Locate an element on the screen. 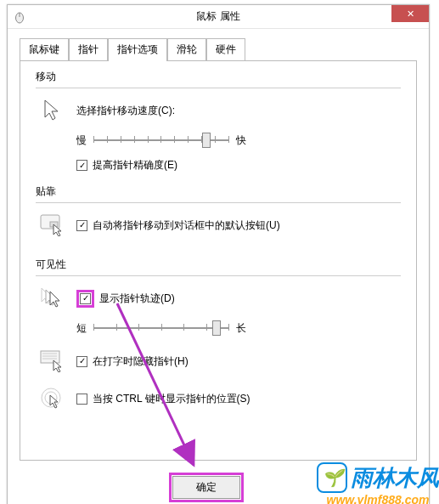 The width and height of the screenshot is (439, 504). tab-hardware: 硬件 is located at coordinates (226, 49).